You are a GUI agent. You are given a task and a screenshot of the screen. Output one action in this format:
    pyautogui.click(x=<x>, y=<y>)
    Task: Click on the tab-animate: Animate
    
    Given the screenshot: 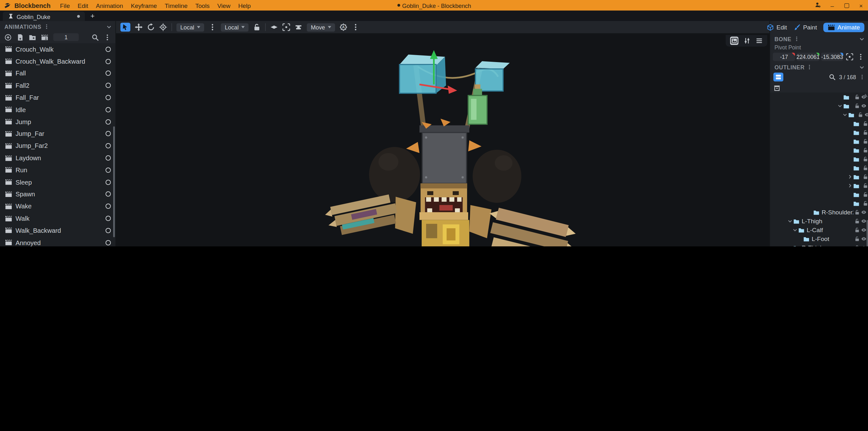 What is the action you would take?
    pyautogui.click(x=844, y=27)
    